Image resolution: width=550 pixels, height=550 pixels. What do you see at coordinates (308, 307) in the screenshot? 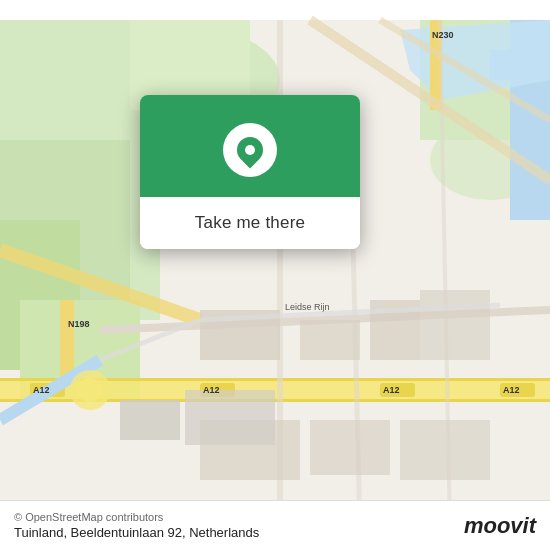
I see `svg-text: Leidse Rijn` at bounding box center [308, 307].